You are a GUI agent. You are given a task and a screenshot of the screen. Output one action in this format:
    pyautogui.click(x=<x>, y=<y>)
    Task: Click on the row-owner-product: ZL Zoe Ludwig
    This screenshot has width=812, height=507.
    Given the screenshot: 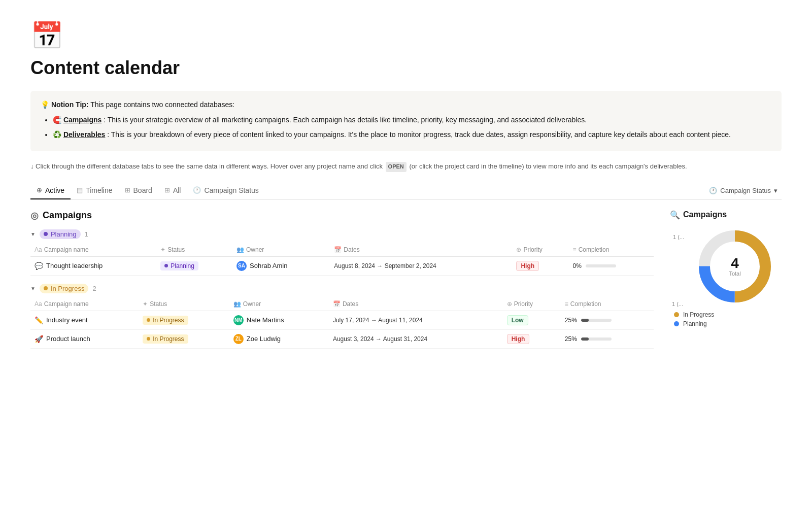 What is the action you would take?
    pyautogui.click(x=279, y=339)
    